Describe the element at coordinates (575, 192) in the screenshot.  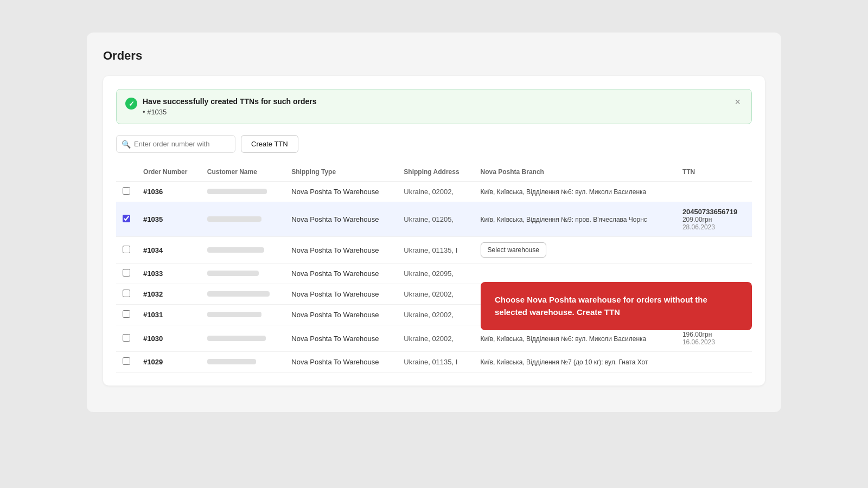
I see `nova-branch-cell: Київ, Київська, Відділення №6: вул. Мико…` at that location.